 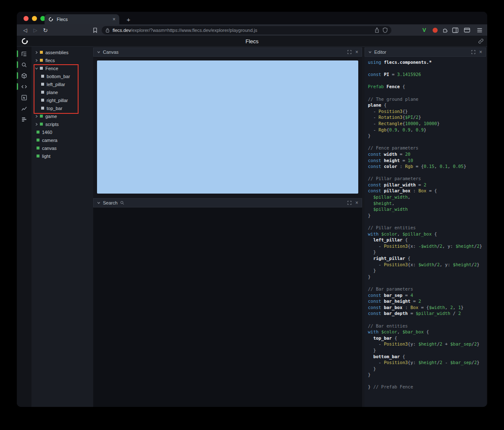 What do you see at coordinates (377, 30) in the screenshot?
I see `share-icon` at bounding box center [377, 30].